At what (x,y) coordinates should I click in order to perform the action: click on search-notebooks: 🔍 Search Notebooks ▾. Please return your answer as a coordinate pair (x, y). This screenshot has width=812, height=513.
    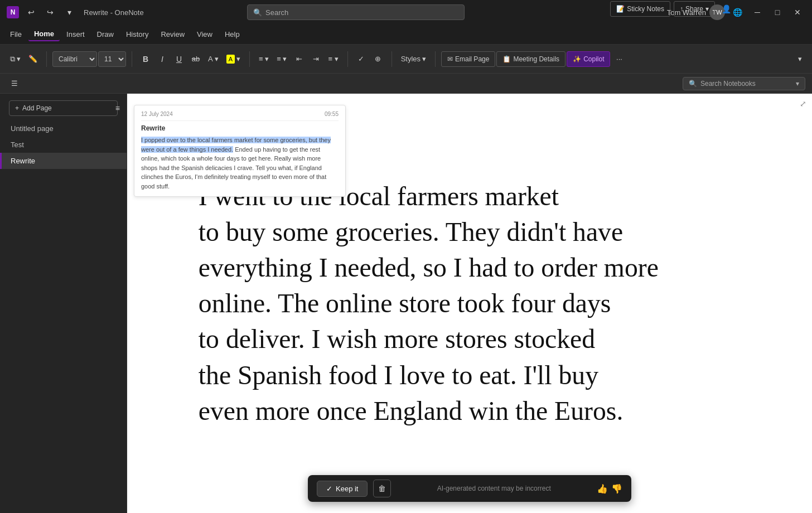
    Looking at the image, I should click on (744, 84).